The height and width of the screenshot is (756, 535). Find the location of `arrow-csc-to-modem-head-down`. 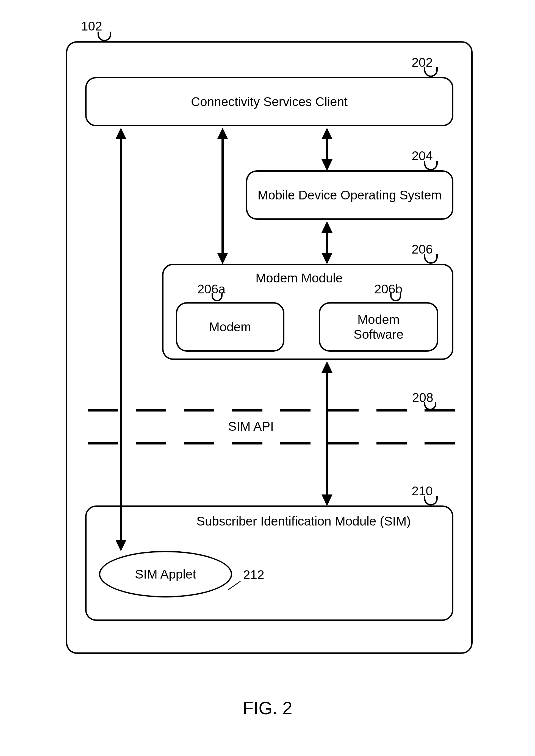

arrow-csc-to-modem-head-down is located at coordinates (223, 259).